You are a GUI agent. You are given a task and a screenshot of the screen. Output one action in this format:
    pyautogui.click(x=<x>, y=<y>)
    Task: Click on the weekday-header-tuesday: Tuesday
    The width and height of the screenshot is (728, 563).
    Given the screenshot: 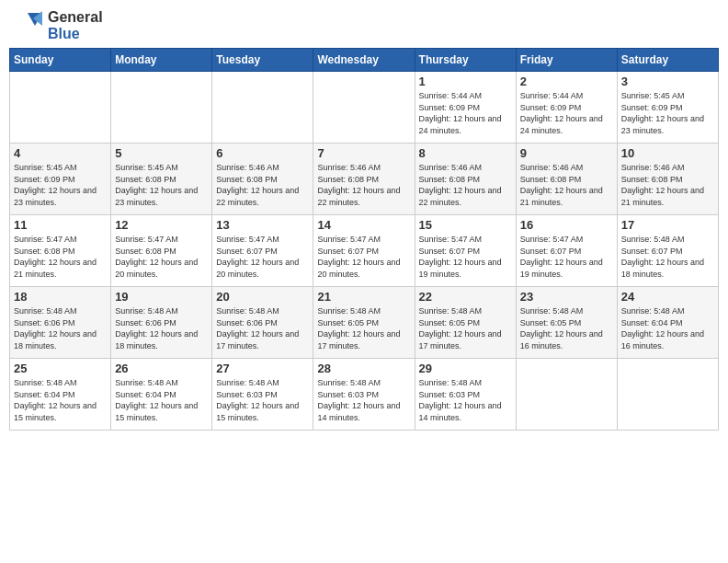 What is the action you would take?
    pyautogui.click(x=263, y=61)
    